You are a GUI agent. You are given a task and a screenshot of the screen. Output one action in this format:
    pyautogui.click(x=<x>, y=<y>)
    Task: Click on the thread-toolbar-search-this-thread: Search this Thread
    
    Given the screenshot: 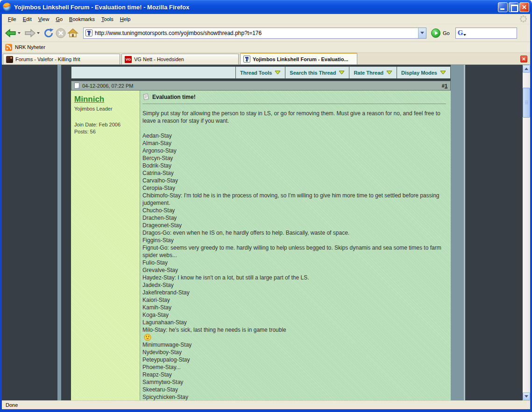 What is the action you would take?
    pyautogui.click(x=317, y=73)
    